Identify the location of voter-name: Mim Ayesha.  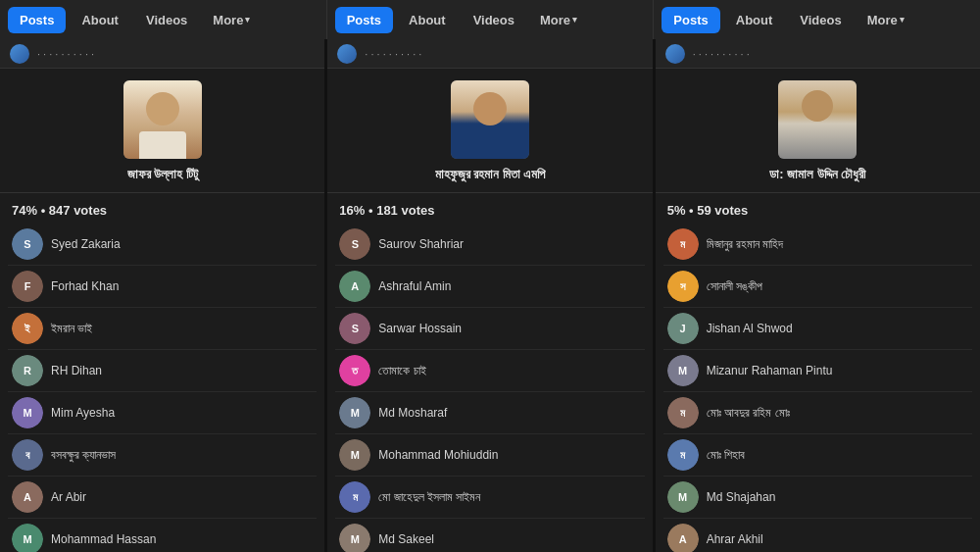
(82, 413).